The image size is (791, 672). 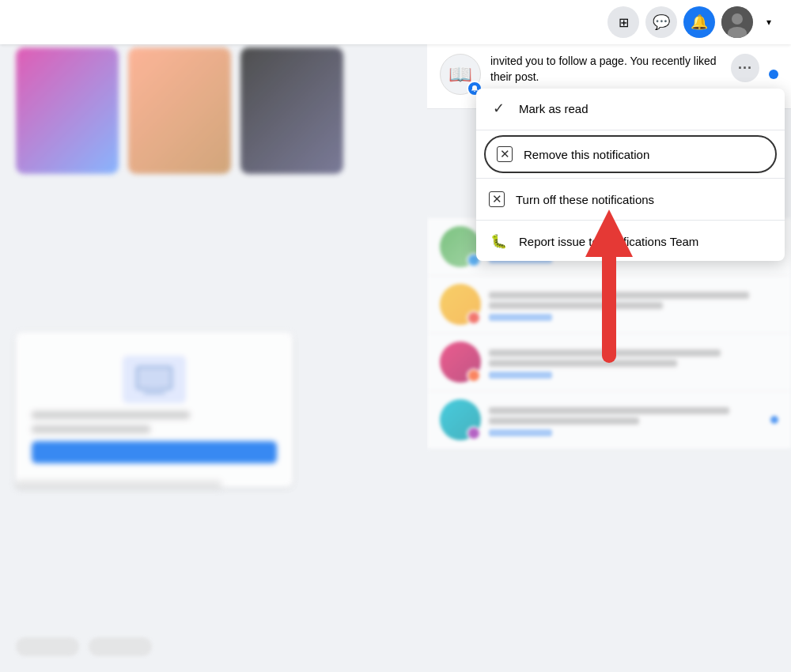 I want to click on mark-as-read-label: Mark as read, so click(x=554, y=109).